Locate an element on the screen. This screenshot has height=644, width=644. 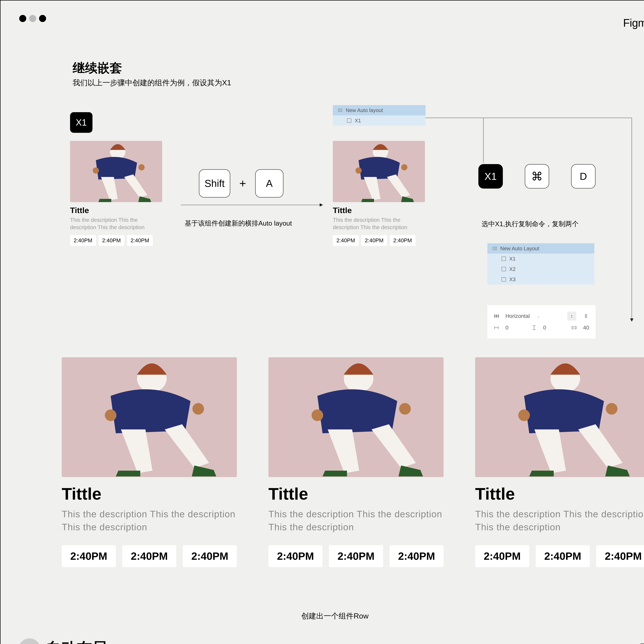
layer-label: New Auto layout is located at coordinates (364, 110).